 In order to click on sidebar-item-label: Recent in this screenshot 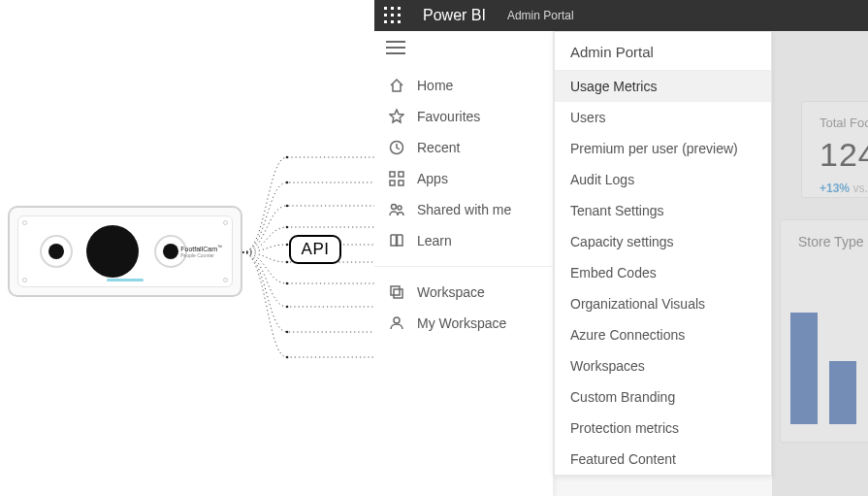, I will do `click(438, 148)`.